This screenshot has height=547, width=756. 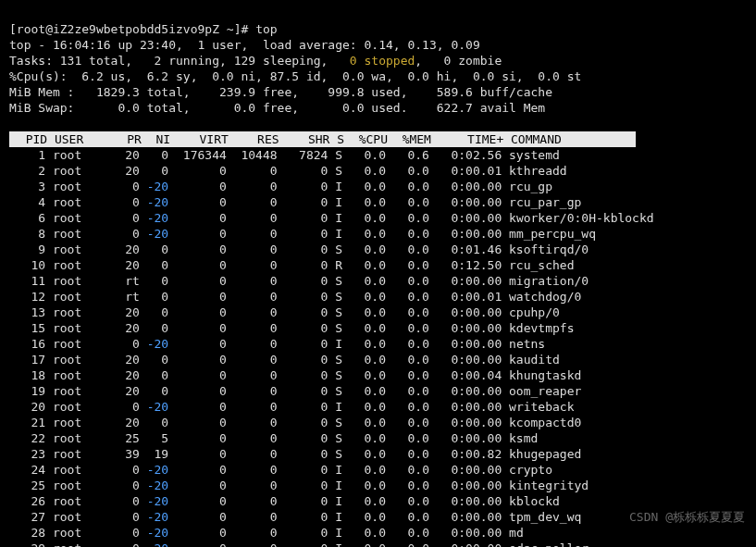 I want to click on process-row: 13 root 20 0 0 0 0 S 0.0 0.0 0:00.00 cpu…, so click(x=285, y=313).